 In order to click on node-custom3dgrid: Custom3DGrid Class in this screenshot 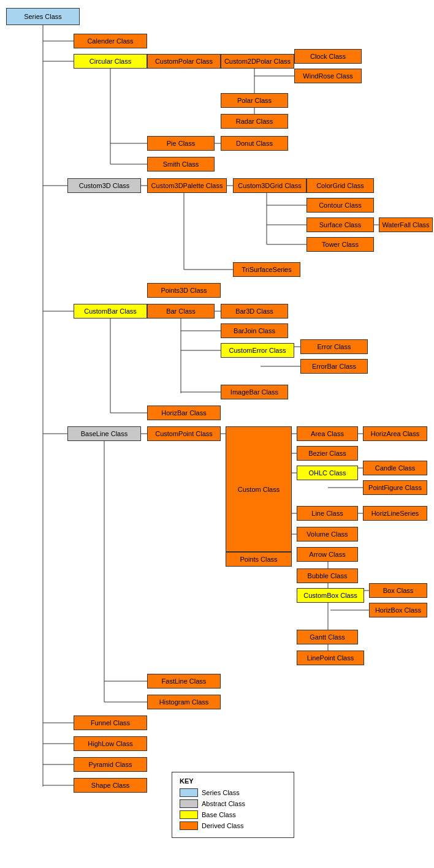, I will do `click(270, 186)`.